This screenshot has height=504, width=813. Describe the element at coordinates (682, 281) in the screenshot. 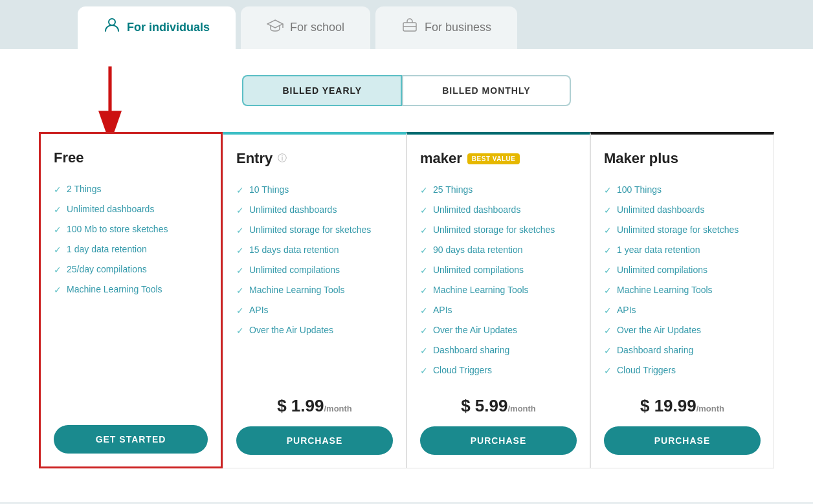

I see `maker-plus-feature-list: ✓100 Things ✓Unlimited dashboards ✓Unlim…` at that location.